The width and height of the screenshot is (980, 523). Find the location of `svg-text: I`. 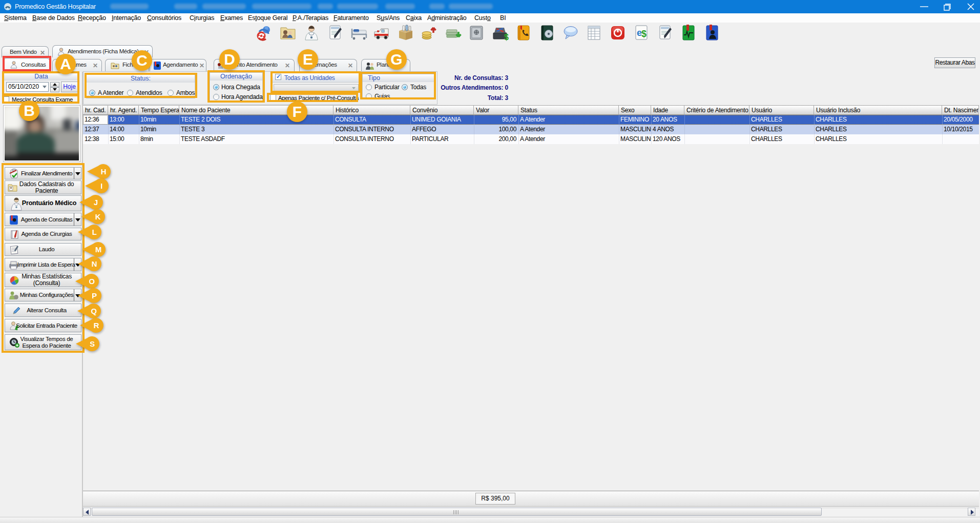

svg-text: I is located at coordinates (101, 186).